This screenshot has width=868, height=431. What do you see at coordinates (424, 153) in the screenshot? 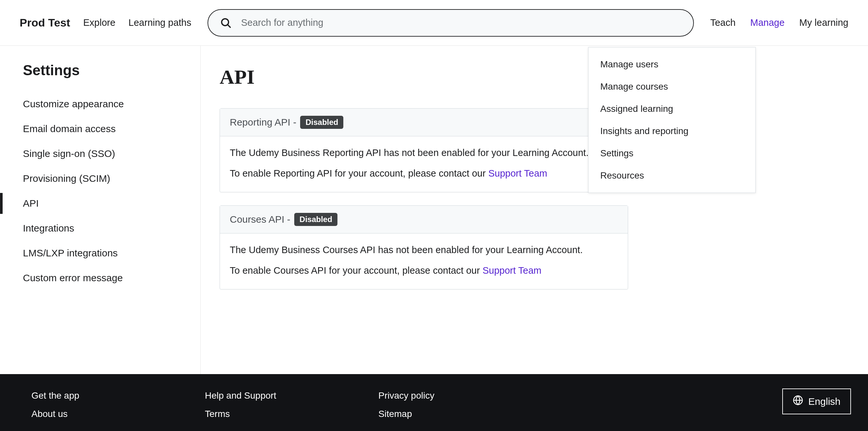
I see `card-body-line1: The Udemy Business Reporting API has not…` at bounding box center [424, 153].